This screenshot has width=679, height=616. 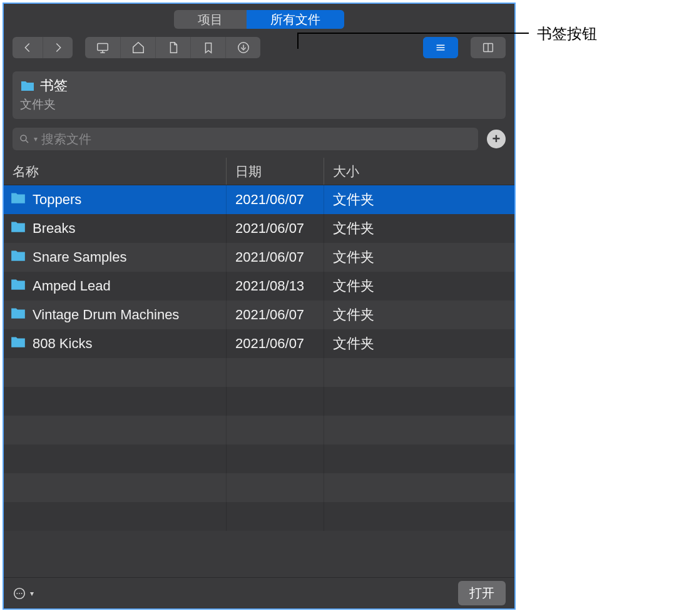 What do you see at coordinates (259, 257) in the screenshot?
I see `table-row: Snare Samples2021/06/07文件夹` at bounding box center [259, 257].